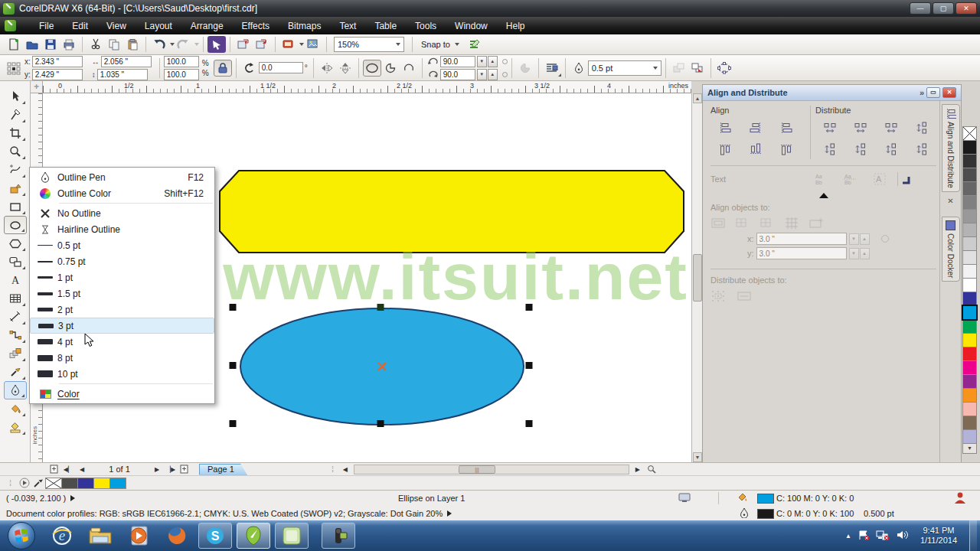  What do you see at coordinates (15, 298) in the screenshot?
I see `table-tool` at bounding box center [15, 298].